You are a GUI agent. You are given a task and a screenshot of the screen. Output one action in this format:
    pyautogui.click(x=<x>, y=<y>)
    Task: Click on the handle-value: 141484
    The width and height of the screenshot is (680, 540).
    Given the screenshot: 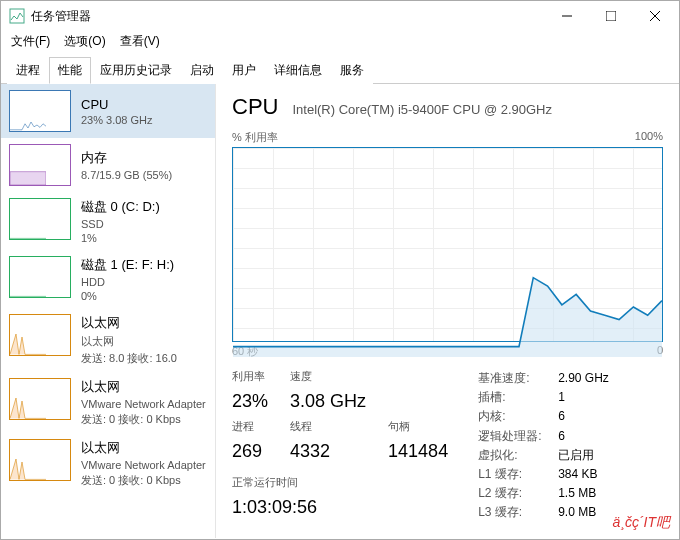 What is the action you would take?
    pyautogui.click(x=418, y=454)
    